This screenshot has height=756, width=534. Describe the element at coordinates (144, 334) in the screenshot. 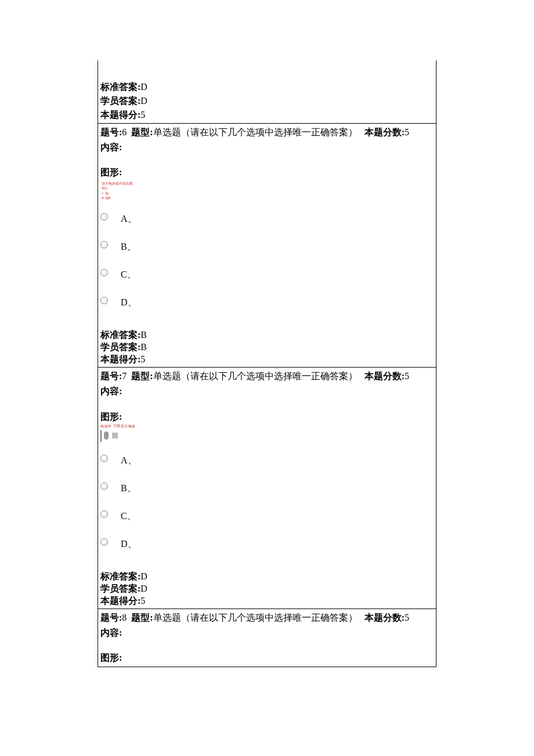

I see `std-answer-value: B` at that location.